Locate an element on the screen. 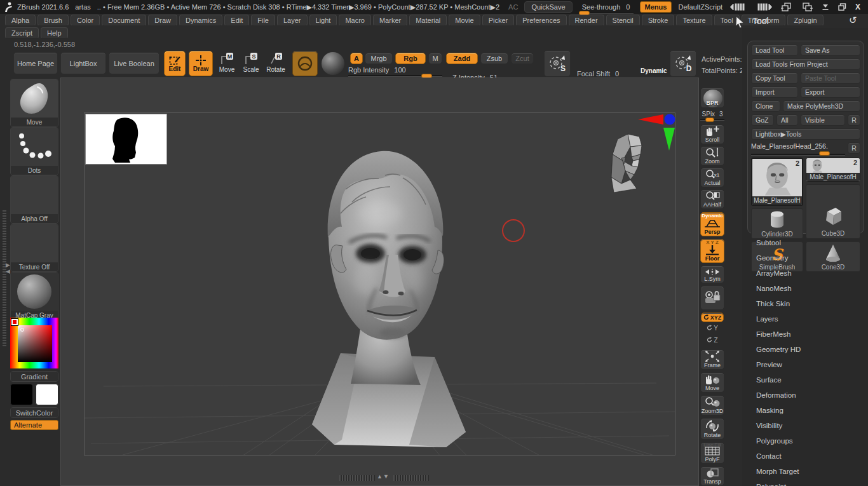 This screenshot has height=486, width=868. menu-item: Preferences is located at coordinates (541, 20).